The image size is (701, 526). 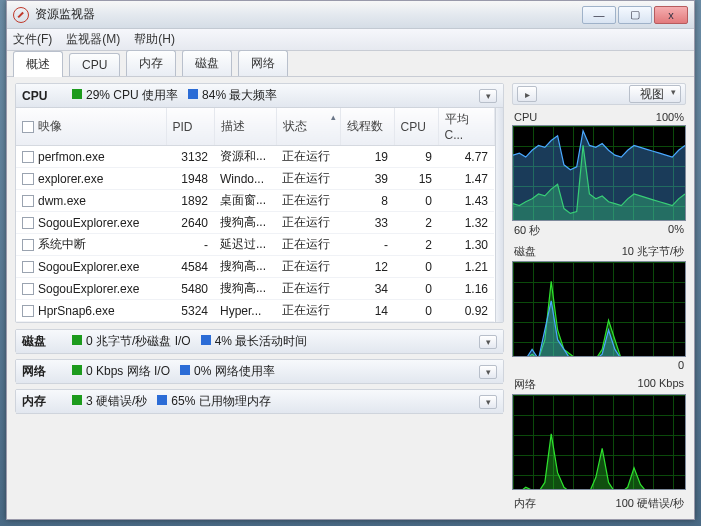 I want to click on minimize-button: —, so click(x=599, y=15).